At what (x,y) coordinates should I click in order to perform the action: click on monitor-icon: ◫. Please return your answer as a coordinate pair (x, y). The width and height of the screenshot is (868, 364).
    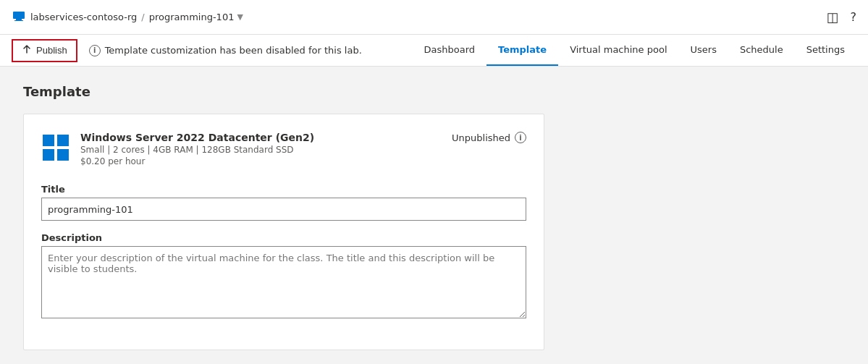
    Looking at the image, I should click on (833, 17).